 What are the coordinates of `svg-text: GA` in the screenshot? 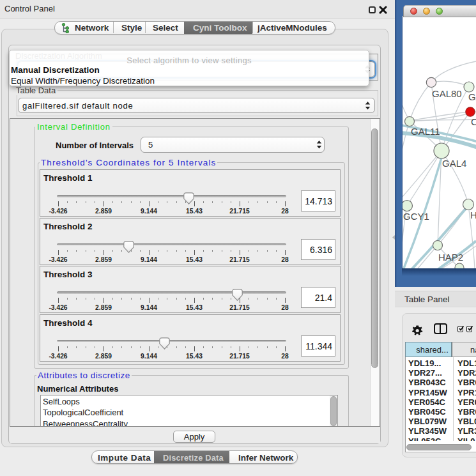 It's located at (472, 97).